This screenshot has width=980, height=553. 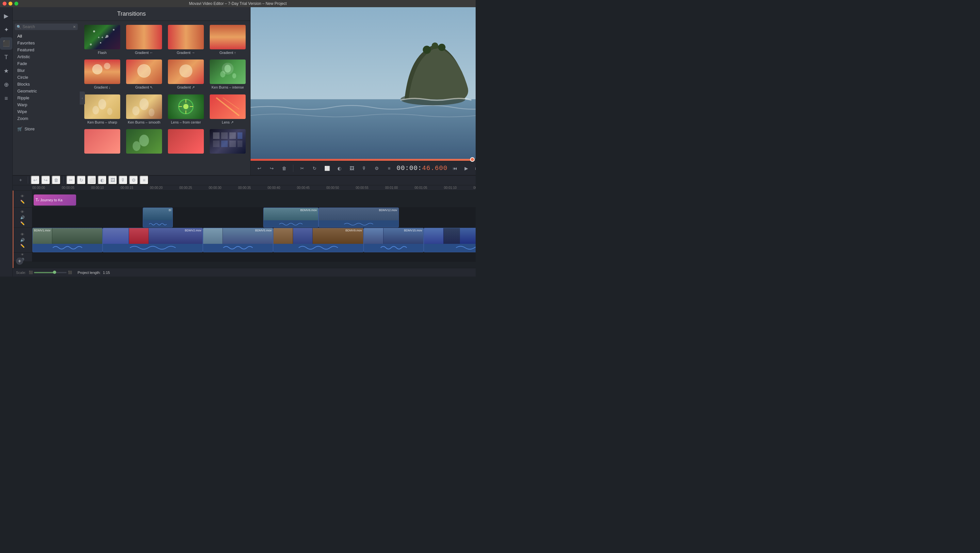 What do you see at coordinates (68, 240) in the screenshot?
I see `bdmv1-clip: BDMV1.mov` at bounding box center [68, 240].